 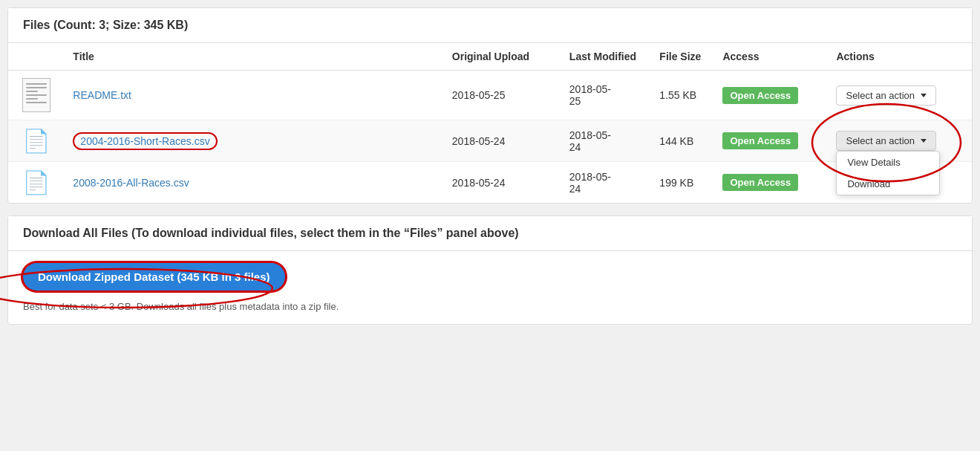 I want to click on file-upload-date-cell: 2018-05-25, so click(x=502, y=95).